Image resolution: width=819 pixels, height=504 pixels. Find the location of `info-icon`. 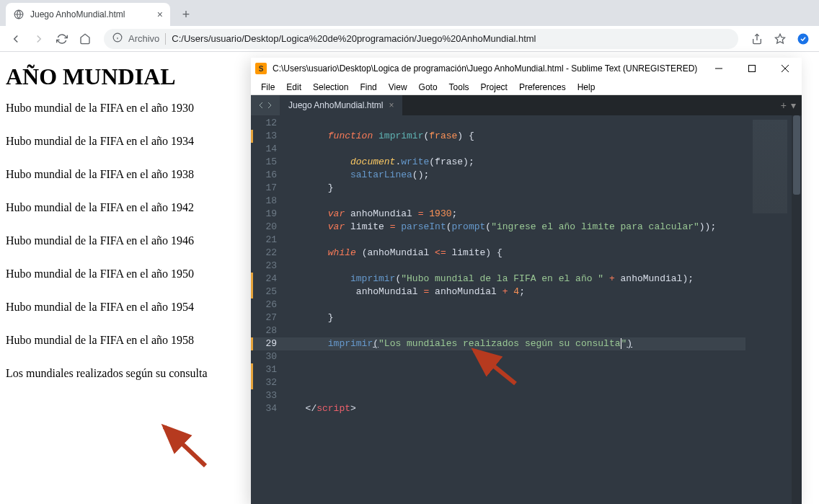

info-icon is located at coordinates (118, 39).